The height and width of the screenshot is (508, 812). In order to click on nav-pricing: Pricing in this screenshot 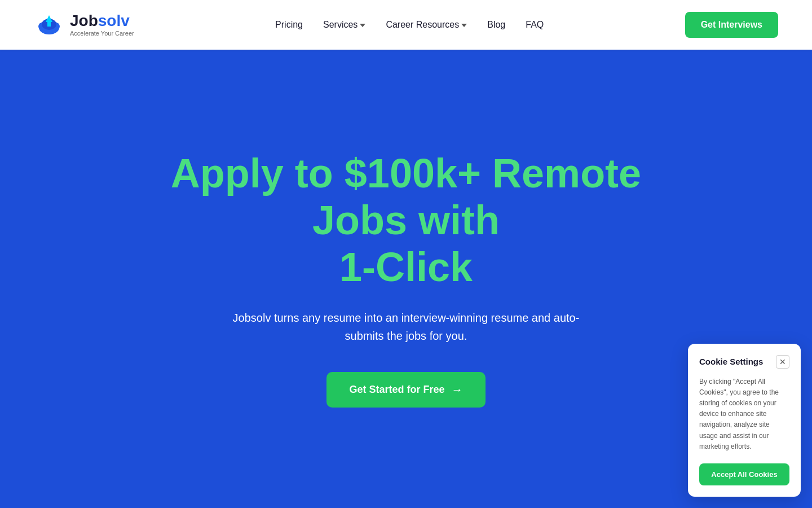, I will do `click(289, 25)`.